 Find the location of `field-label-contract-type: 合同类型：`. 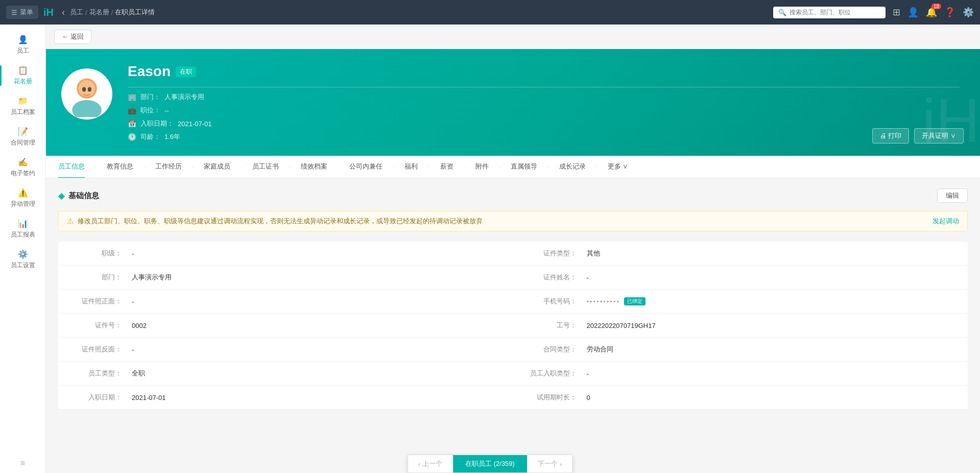

field-label-contract-type: 合同类型： is located at coordinates (551, 349).